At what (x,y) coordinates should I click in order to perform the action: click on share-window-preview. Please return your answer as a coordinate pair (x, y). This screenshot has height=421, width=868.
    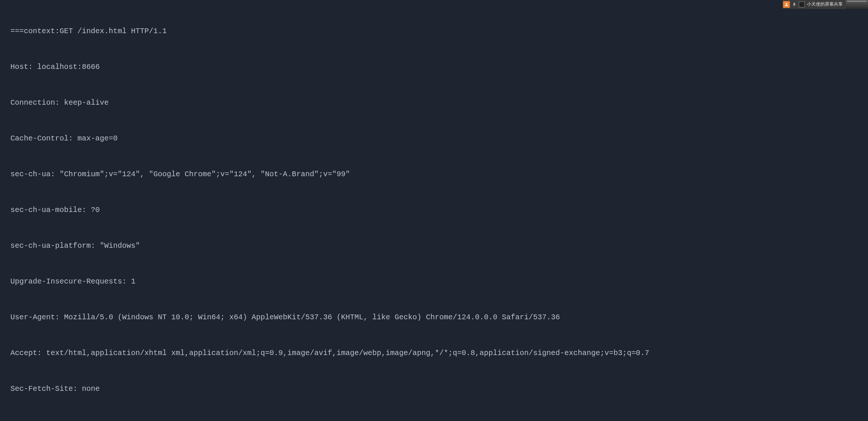
    Looking at the image, I should click on (857, 4).